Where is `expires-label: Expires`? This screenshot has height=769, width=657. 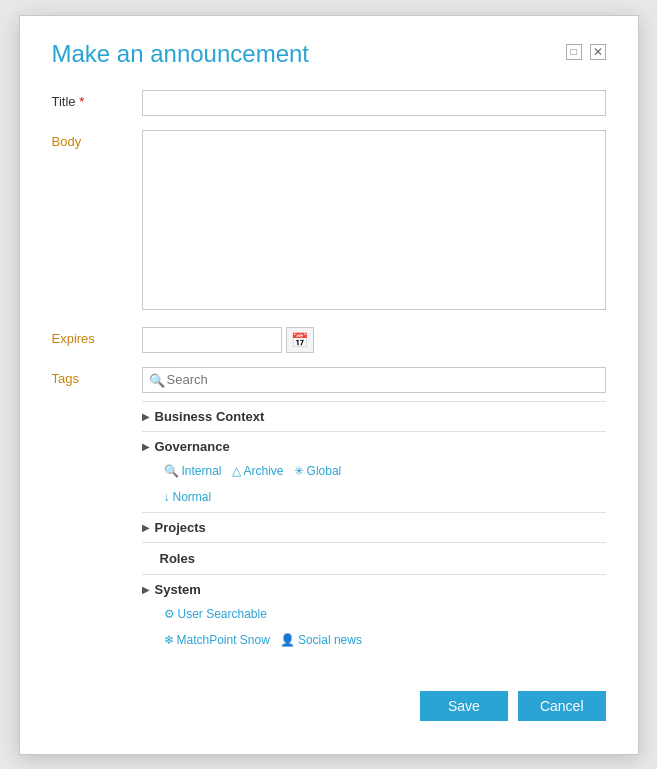 expires-label: Expires is located at coordinates (97, 336).